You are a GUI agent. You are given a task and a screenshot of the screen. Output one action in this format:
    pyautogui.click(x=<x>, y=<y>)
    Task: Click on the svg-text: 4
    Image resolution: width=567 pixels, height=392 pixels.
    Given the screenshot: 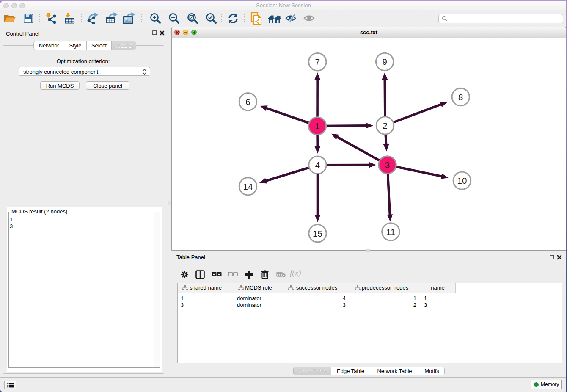 What is the action you would take?
    pyautogui.click(x=317, y=165)
    